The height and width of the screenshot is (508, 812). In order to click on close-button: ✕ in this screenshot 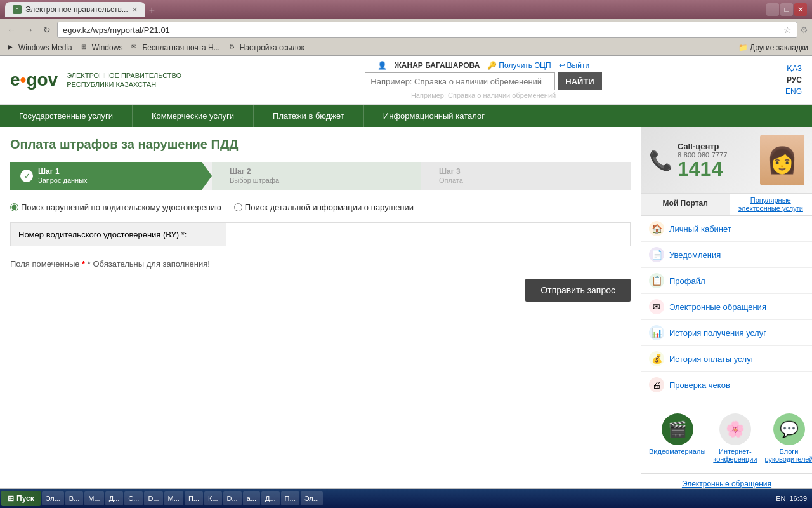, I will do `click(801, 10)`.